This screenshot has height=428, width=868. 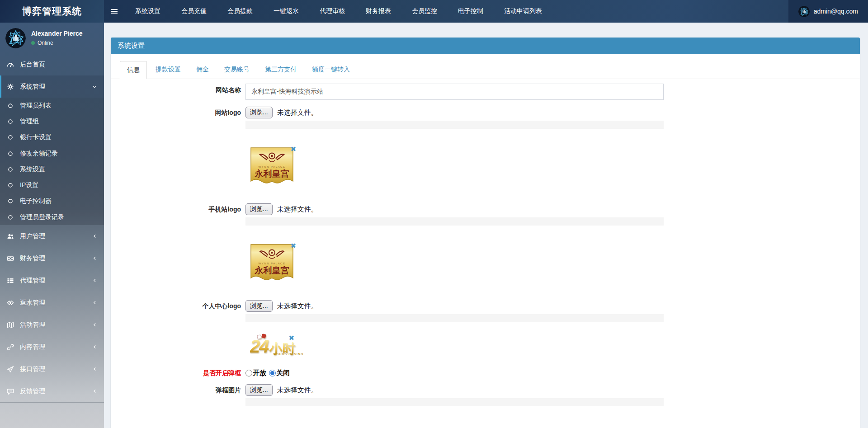 What do you see at coordinates (283, 373) in the screenshot?
I see `popup-close-label: 关闭` at bounding box center [283, 373].